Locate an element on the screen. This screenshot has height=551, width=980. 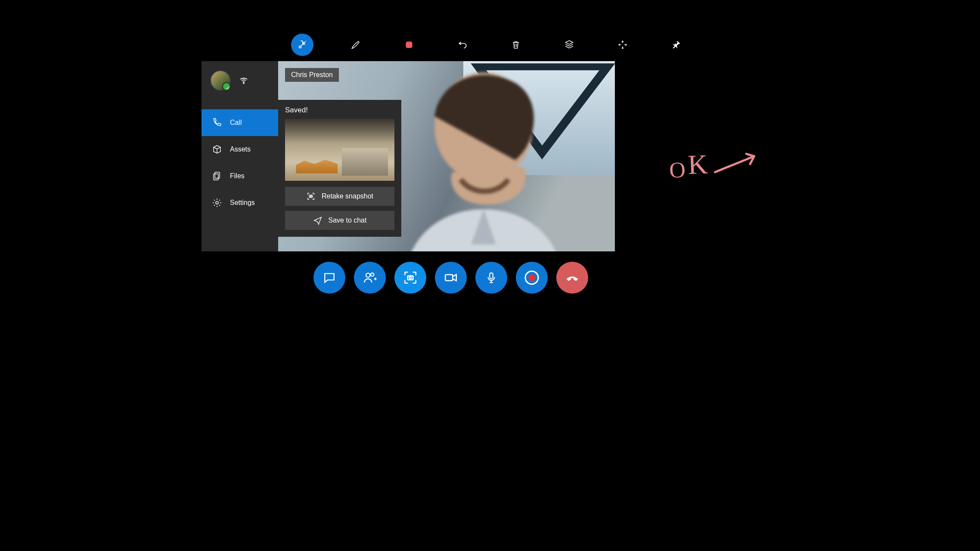
sidebar-header: ✓ is located at coordinates (240, 80).